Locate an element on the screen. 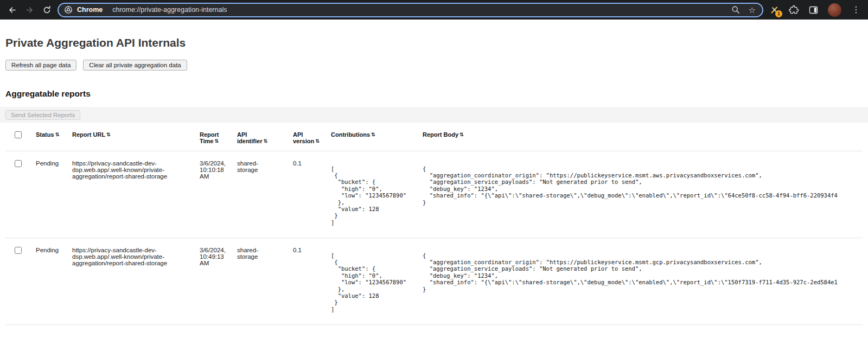  select-all-checkbox is located at coordinates (18, 135).